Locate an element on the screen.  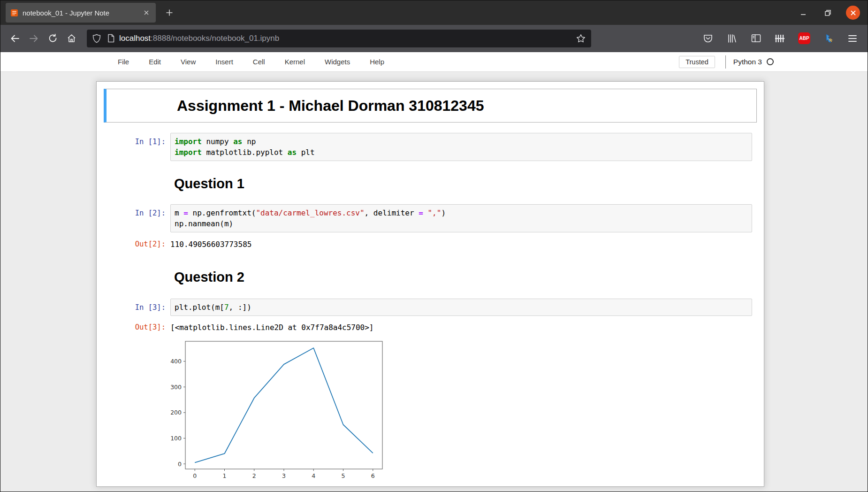
code-cell-2: In [2]: m = np.genfromtxt("data/carmel_l… is located at coordinates (430, 218).